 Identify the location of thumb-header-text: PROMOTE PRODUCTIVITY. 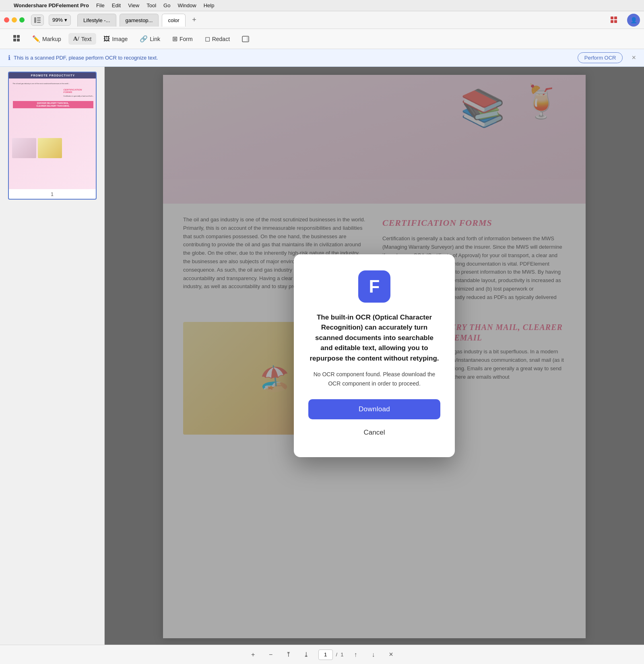
(53, 76).